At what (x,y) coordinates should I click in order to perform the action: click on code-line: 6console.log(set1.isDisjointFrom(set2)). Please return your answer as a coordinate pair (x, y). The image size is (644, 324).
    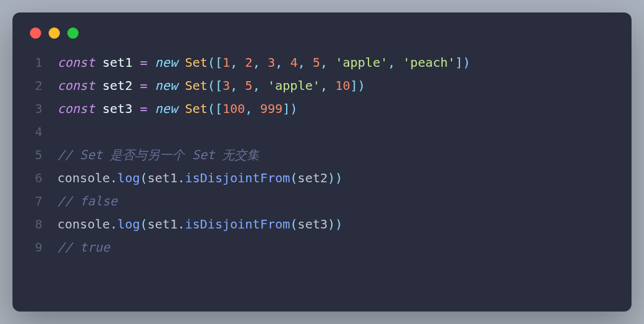
    Looking at the image, I should click on (322, 179).